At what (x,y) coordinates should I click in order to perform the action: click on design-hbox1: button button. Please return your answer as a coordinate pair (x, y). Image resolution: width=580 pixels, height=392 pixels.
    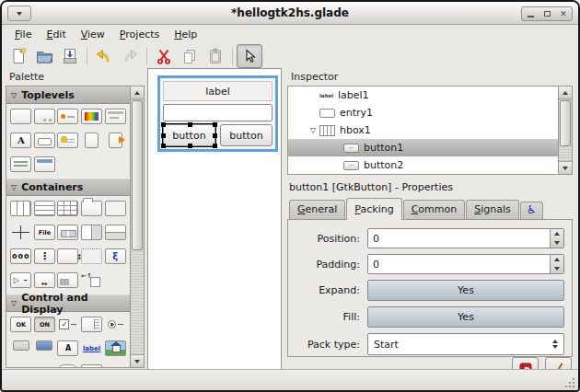
    Looking at the image, I should click on (217, 135).